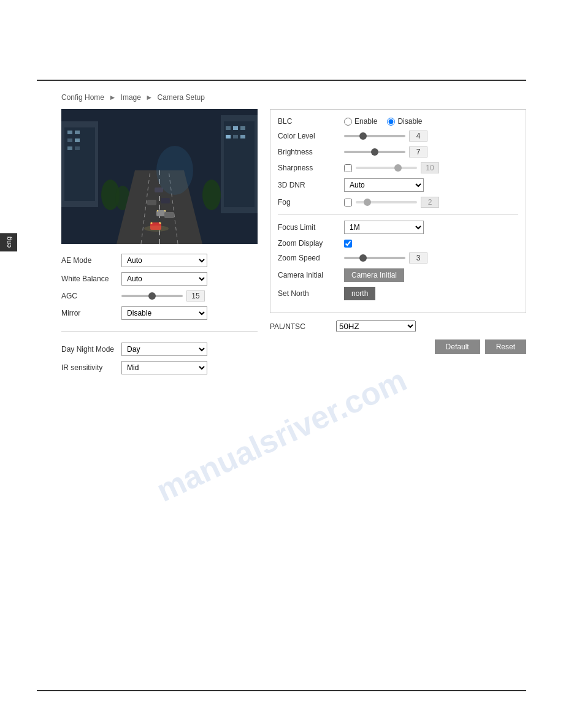 The image size is (563, 728). Describe the element at coordinates (391, 168) in the screenshot. I see `sharpness-slider-row: 10` at that location.